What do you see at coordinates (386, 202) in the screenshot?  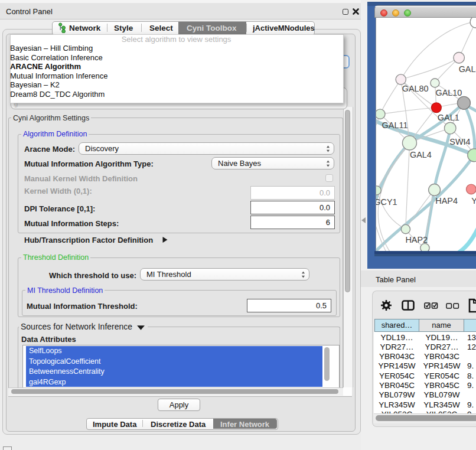 I see `svg-text: GCY1` at bounding box center [386, 202].